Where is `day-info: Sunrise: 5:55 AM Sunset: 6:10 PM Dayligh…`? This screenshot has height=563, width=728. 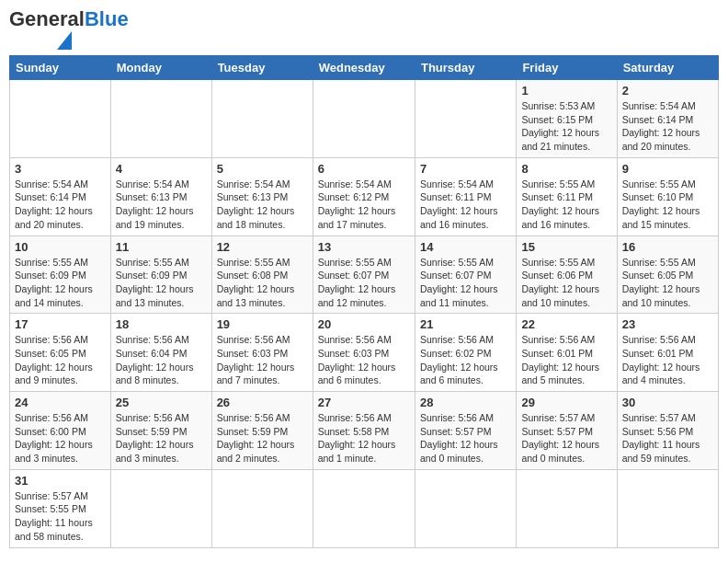
day-info: Sunrise: 5:55 AM Sunset: 6:10 PM Dayligh… is located at coordinates (667, 204).